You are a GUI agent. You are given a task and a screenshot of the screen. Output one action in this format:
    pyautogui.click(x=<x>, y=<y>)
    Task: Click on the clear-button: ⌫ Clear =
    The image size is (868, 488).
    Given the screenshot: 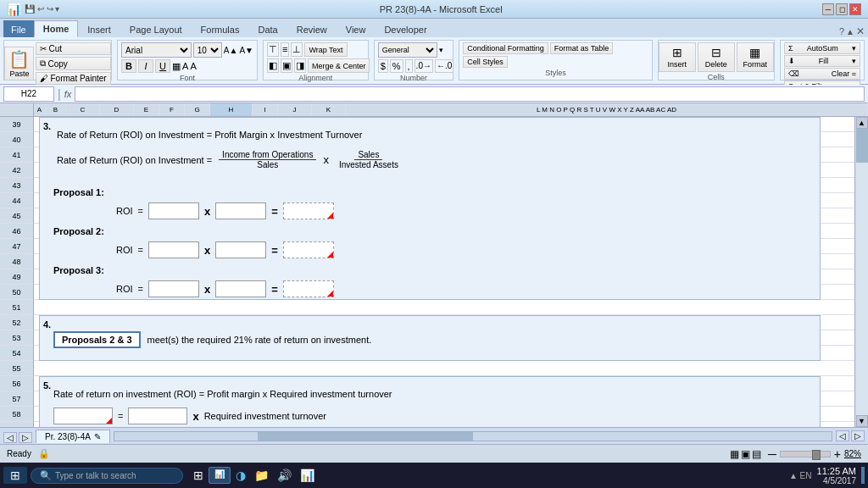 What is the action you would take?
    pyautogui.click(x=822, y=74)
    